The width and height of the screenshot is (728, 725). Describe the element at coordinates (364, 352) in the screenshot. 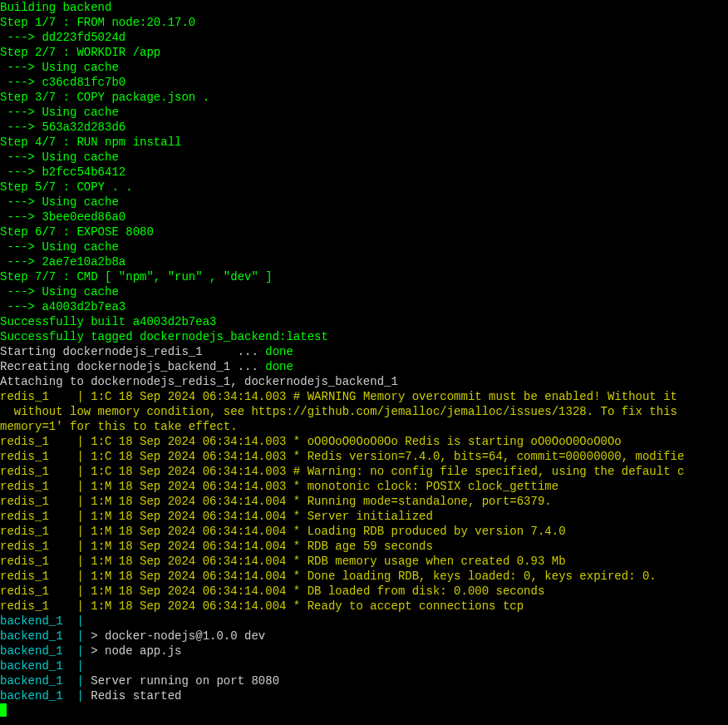

I see `starting-redis: Starting dockernodejs_redis_1 ... done` at that location.